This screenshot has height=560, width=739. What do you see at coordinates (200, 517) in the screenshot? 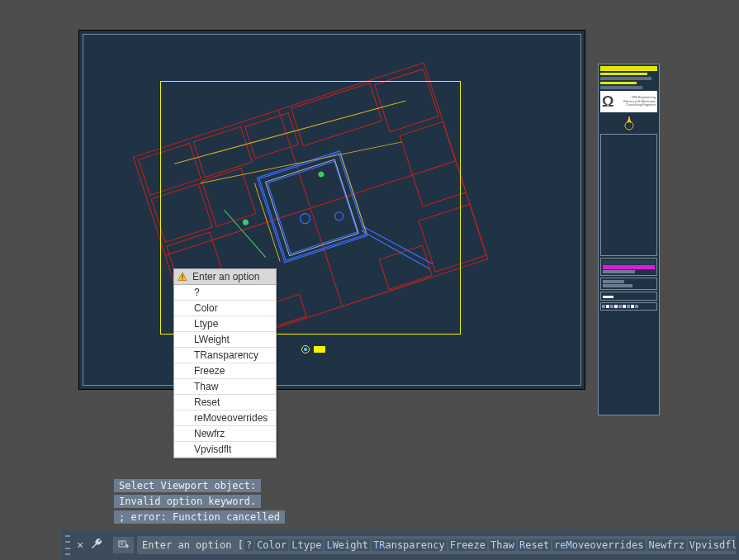
I see `history-line: ; error: Function cancelled` at bounding box center [200, 517].